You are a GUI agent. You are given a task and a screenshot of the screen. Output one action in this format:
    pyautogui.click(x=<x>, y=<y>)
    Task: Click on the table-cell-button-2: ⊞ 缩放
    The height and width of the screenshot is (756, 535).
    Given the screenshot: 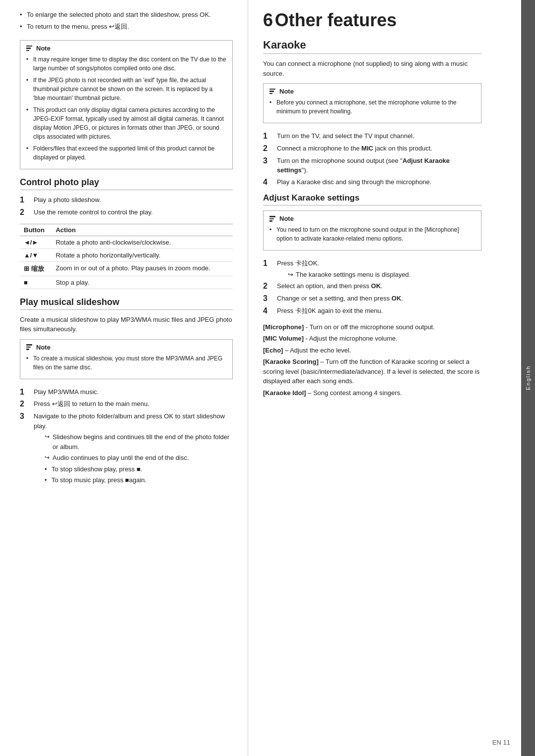 What is the action you would take?
    pyautogui.click(x=36, y=268)
    